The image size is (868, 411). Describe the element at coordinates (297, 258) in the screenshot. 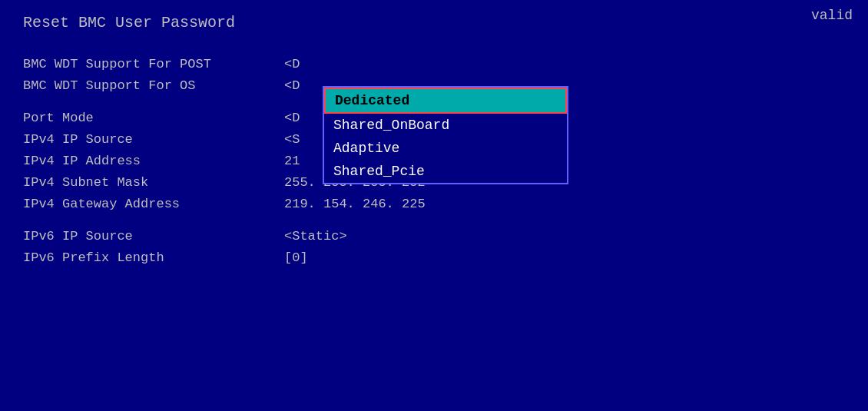

I see `ipv6-prefix-value: [0]` at that location.